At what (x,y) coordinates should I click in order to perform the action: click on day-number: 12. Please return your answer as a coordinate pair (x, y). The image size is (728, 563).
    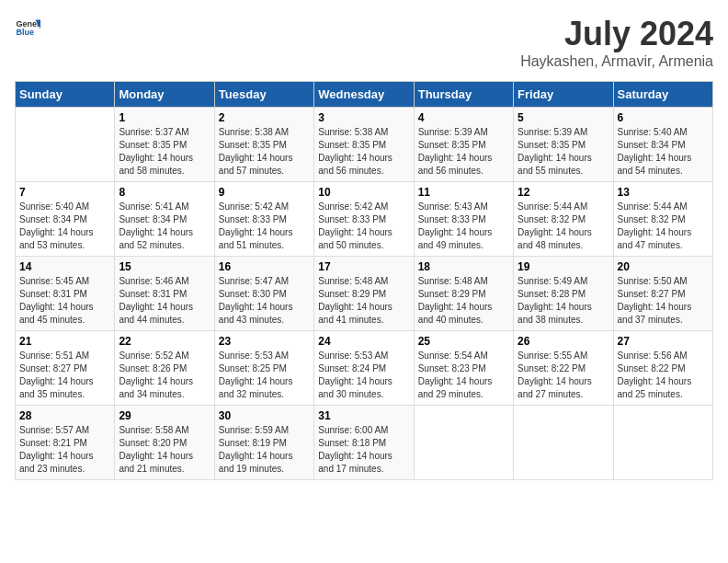
    Looking at the image, I should click on (563, 192).